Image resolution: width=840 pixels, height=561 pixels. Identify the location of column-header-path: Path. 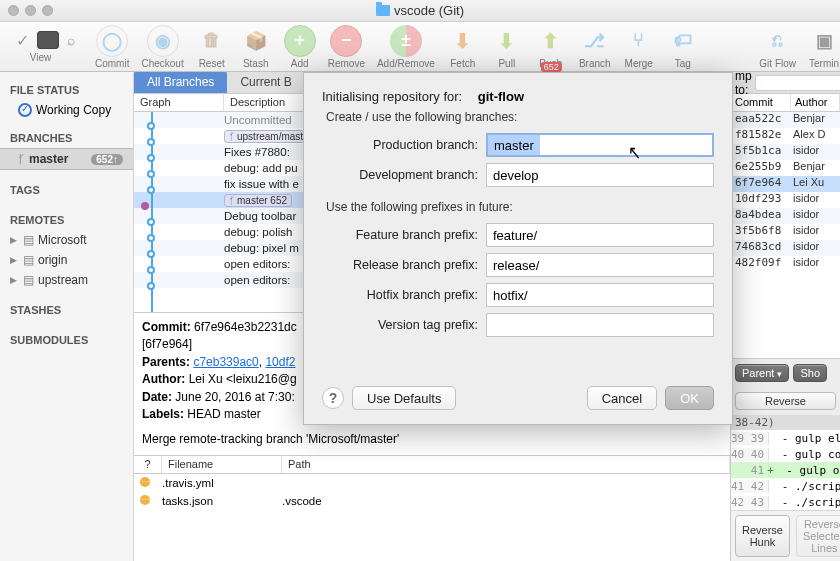
(506, 464).